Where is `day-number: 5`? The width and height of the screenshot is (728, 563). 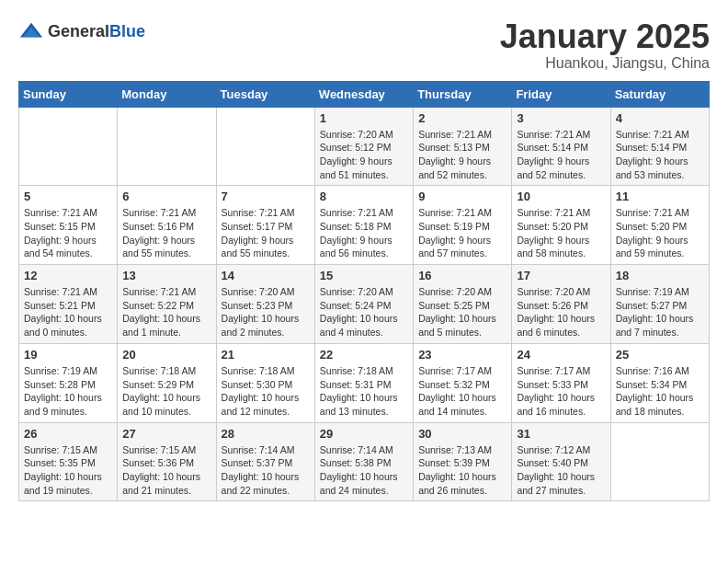 day-number: 5 is located at coordinates (68, 197).